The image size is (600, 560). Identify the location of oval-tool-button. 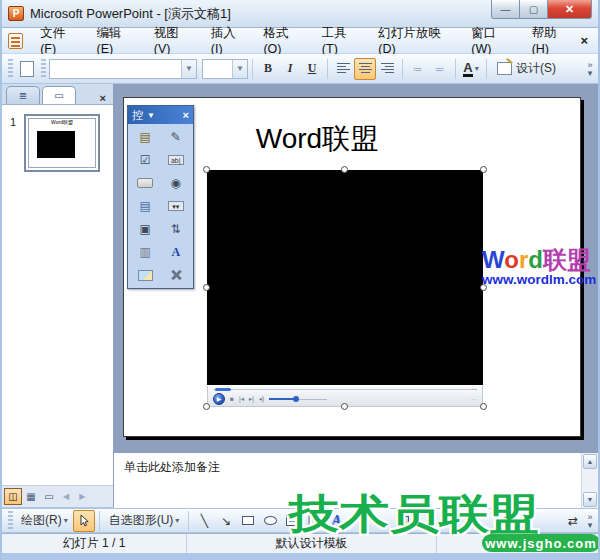
(270, 521).